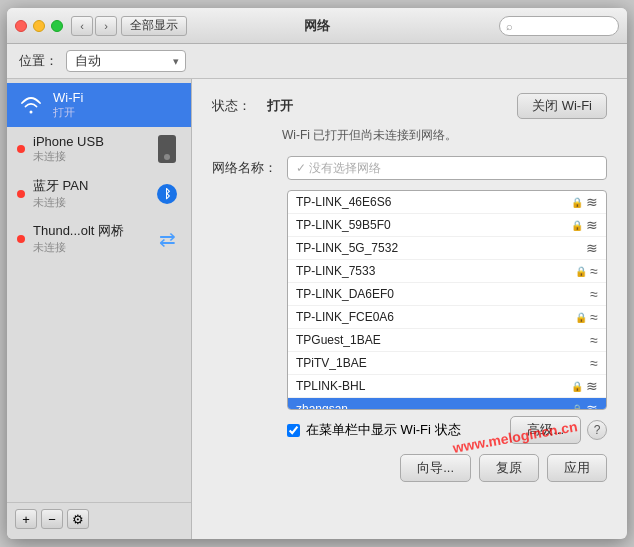  What do you see at coordinates (57, 26) in the screenshot?
I see `maximize-button` at bounding box center [57, 26].